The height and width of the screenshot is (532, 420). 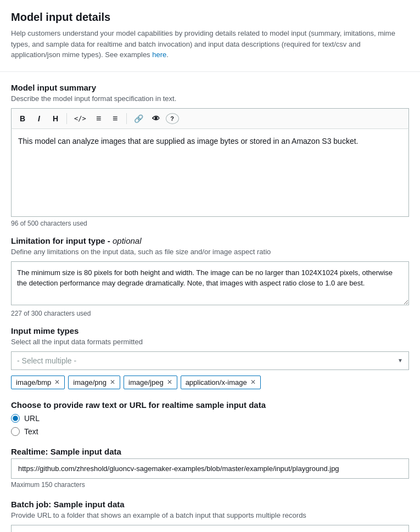 What do you see at coordinates (210, 313) in the screenshot?
I see `limitation-char-count: 227 of 300 characters used` at bounding box center [210, 313].